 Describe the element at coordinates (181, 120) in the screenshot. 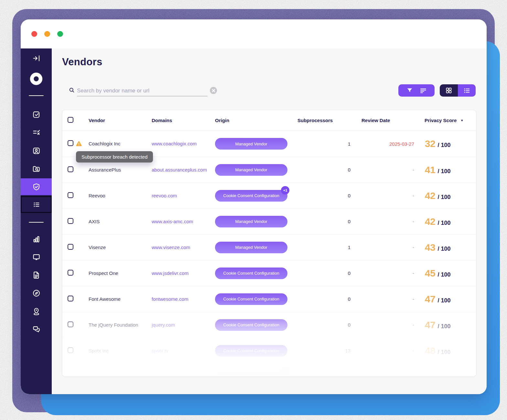

I see `column-header-domains: Domains` at that location.